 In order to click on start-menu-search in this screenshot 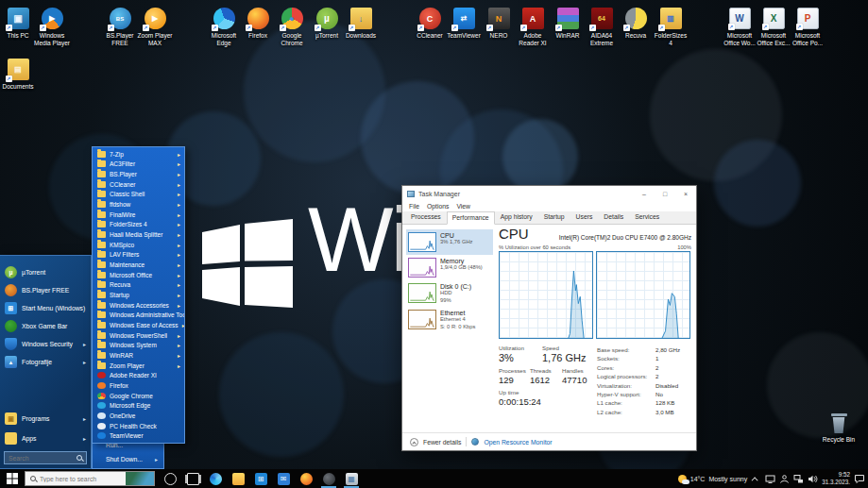, I will do `click(45, 458)`.